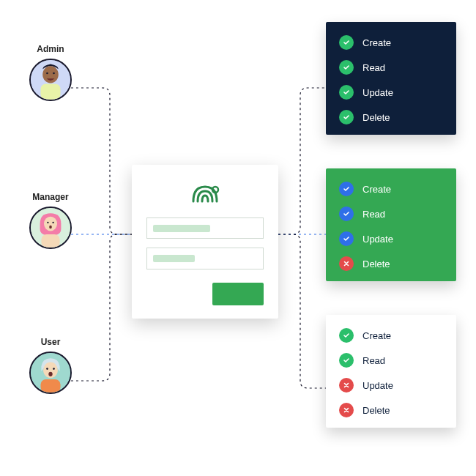 This screenshot has height=476, width=476. I want to click on permissions-manager: Create Read Update Delete, so click(391, 225).